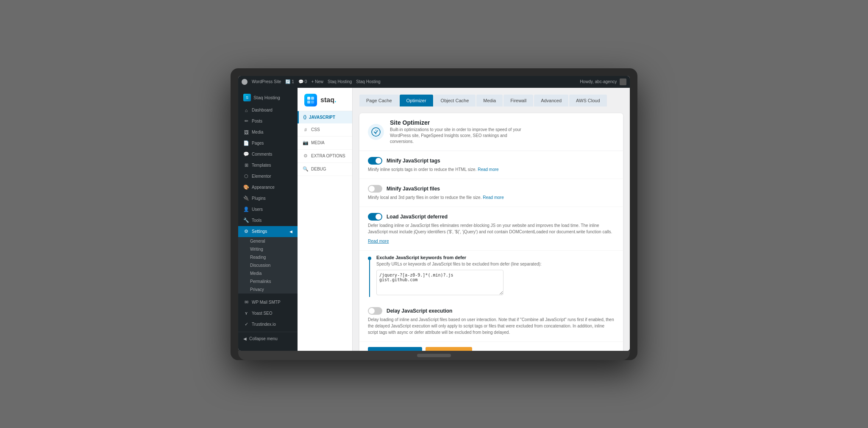 The width and height of the screenshot is (868, 428). I want to click on blue-bar, so click(370, 278).